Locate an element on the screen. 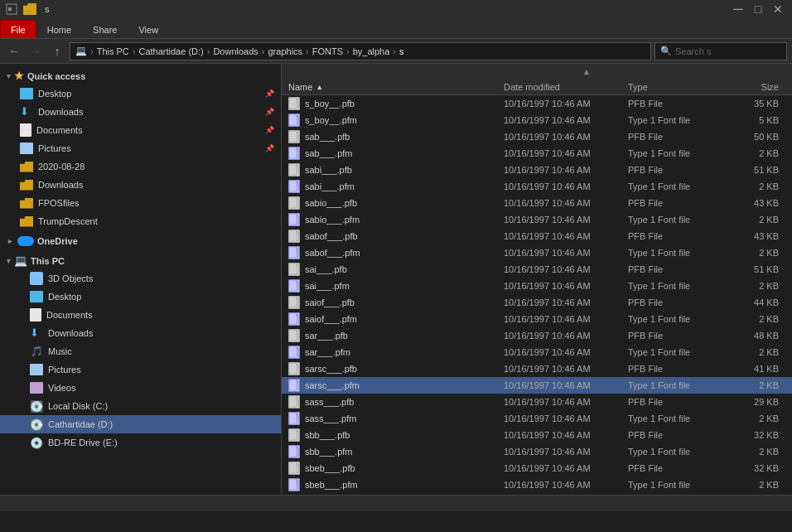  sidebar-item-cathartidae: 💽 Cathartidae (D:) is located at coordinates (141, 424).